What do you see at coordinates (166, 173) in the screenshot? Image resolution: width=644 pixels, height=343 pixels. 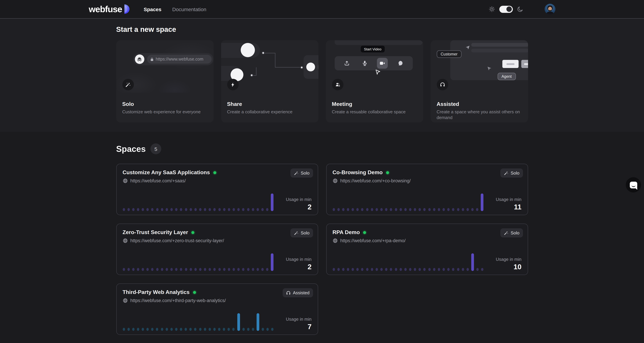 I see `space-title: Customize Any SaaS Applications` at bounding box center [166, 173].